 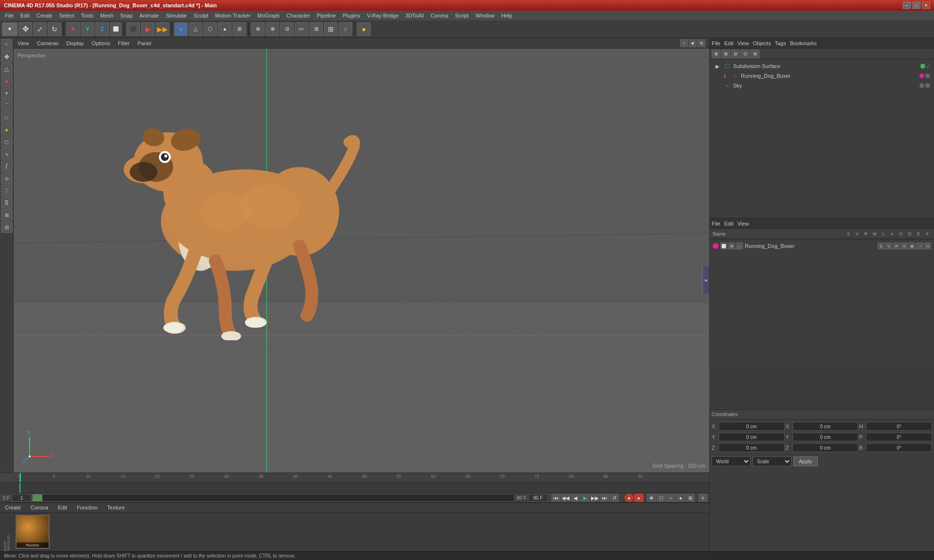 I want to click on record-button: ●, so click(x=629, y=498).